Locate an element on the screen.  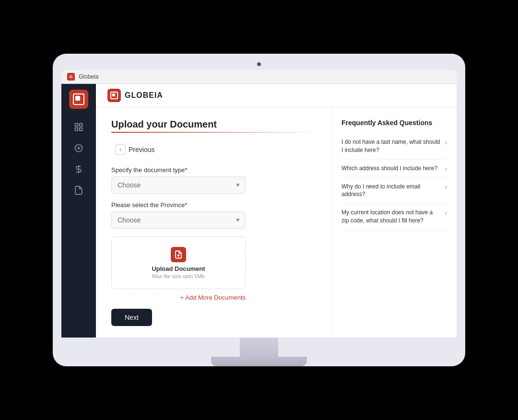
faq-chevron-1-icon: › is located at coordinates (446, 169).